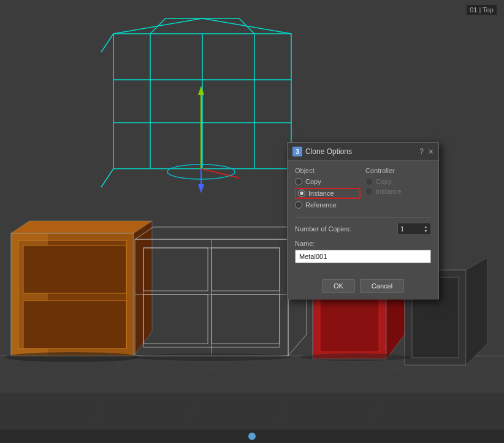 The height and width of the screenshot is (443, 504). What do you see at coordinates (327, 205) in the screenshot?
I see `reference-radio-row: Reference` at bounding box center [327, 205].